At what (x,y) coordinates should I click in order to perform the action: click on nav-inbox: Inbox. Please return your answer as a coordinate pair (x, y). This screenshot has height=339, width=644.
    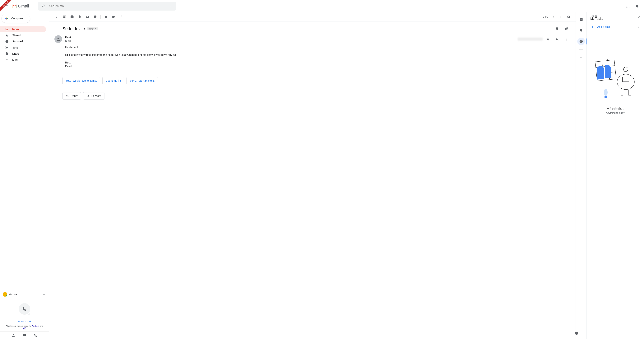
    Looking at the image, I should click on (23, 29).